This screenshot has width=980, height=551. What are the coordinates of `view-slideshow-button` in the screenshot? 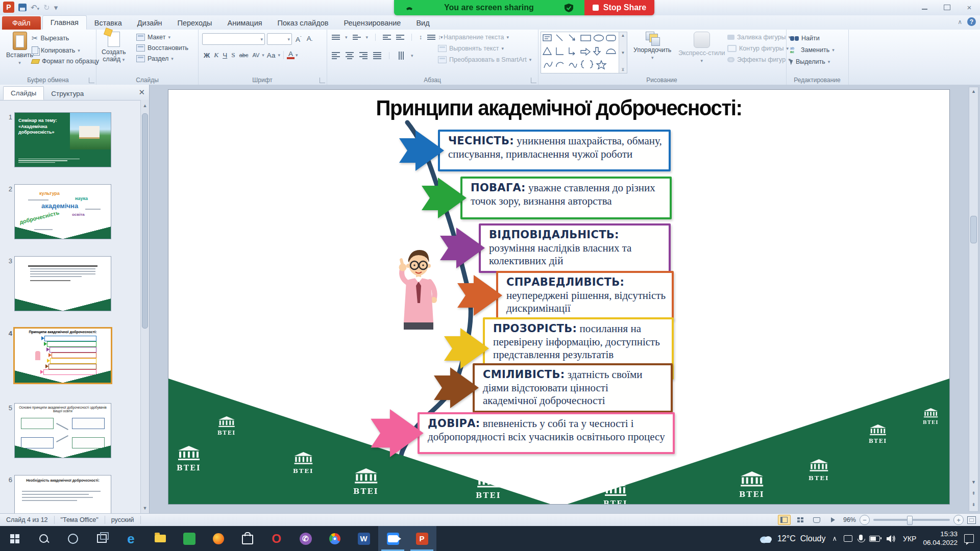 It's located at (833, 520).